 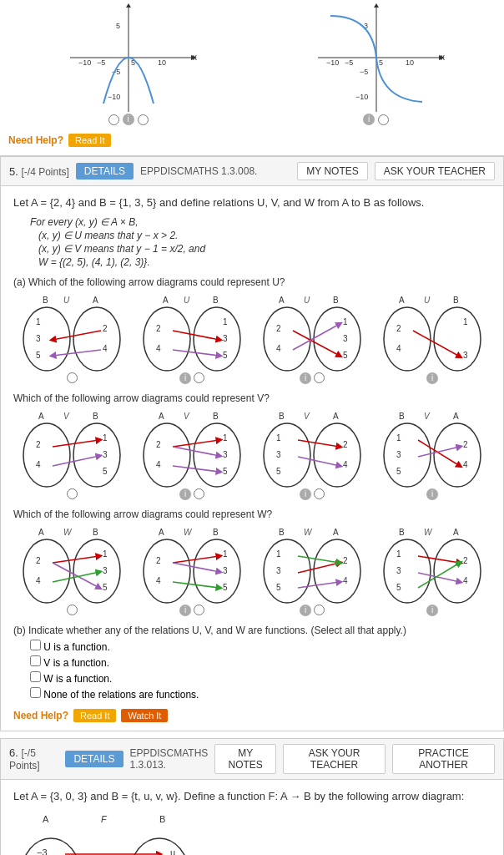 I want to click on ask-teacher-button-6: ASK YOUR TEACHER, so click(x=334, y=759).